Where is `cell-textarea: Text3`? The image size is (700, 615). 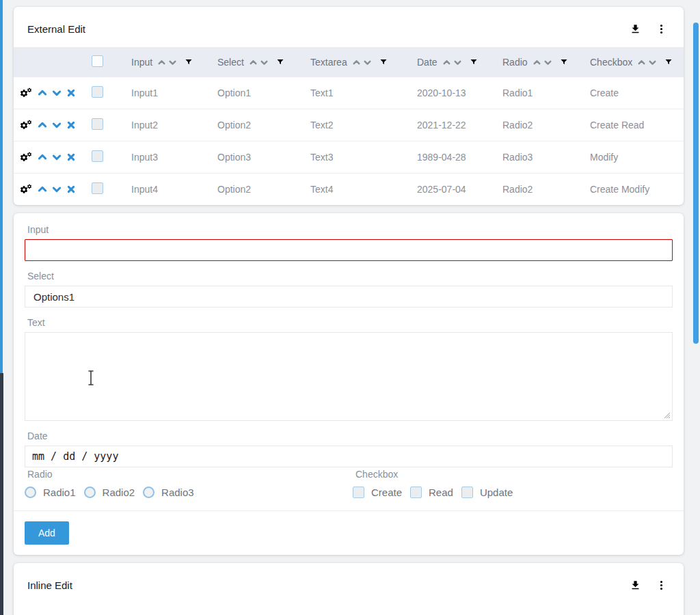
cell-textarea: Text3 is located at coordinates (350, 157).